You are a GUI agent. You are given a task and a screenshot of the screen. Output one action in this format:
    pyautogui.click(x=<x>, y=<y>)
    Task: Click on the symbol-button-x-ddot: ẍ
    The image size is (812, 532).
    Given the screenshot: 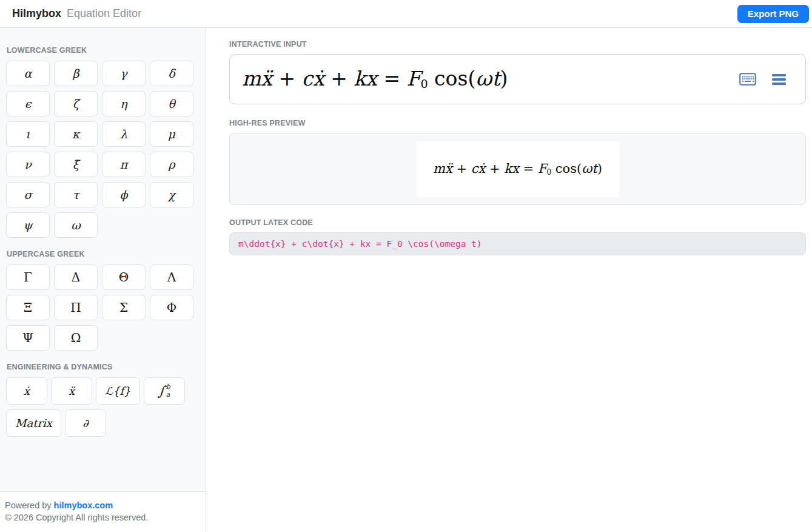 What is the action you would take?
    pyautogui.click(x=72, y=391)
    